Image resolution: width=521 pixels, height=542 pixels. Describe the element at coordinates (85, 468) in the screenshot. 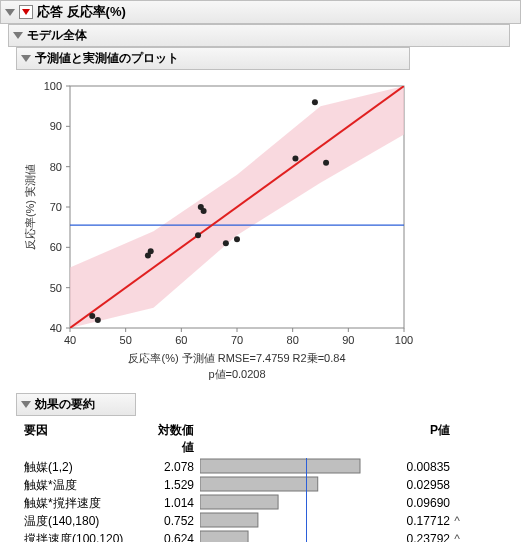

I see `factor-cell: 触媒(1,2)` at that location.